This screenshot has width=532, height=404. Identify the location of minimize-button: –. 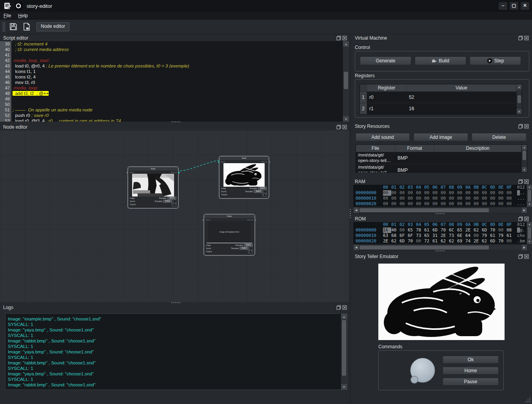
(503, 6).